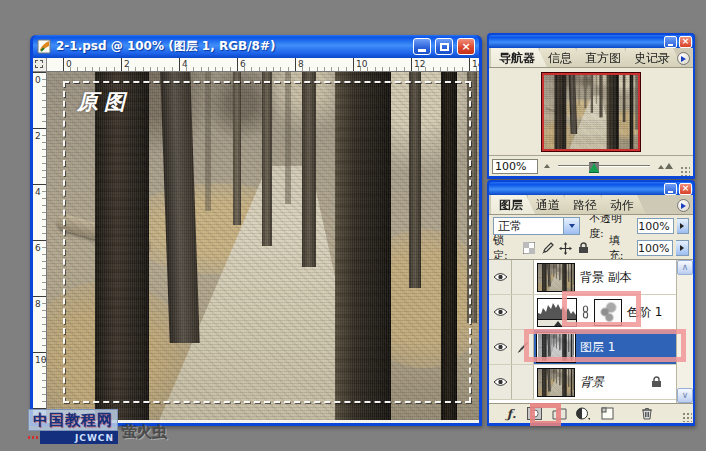  What do you see at coordinates (44, 46) in the screenshot?
I see `psd-file-icon` at bounding box center [44, 46].